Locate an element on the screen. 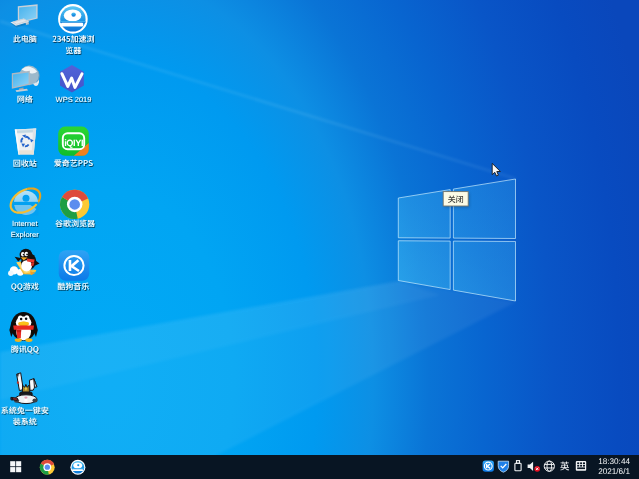 Image resolution: width=639 pixels, height=479 pixels. svg-text: Explorer is located at coordinates (25, 234).